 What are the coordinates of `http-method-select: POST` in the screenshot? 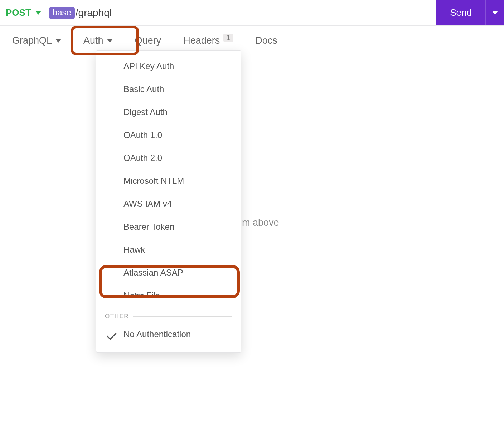 It's located at (24, 13).